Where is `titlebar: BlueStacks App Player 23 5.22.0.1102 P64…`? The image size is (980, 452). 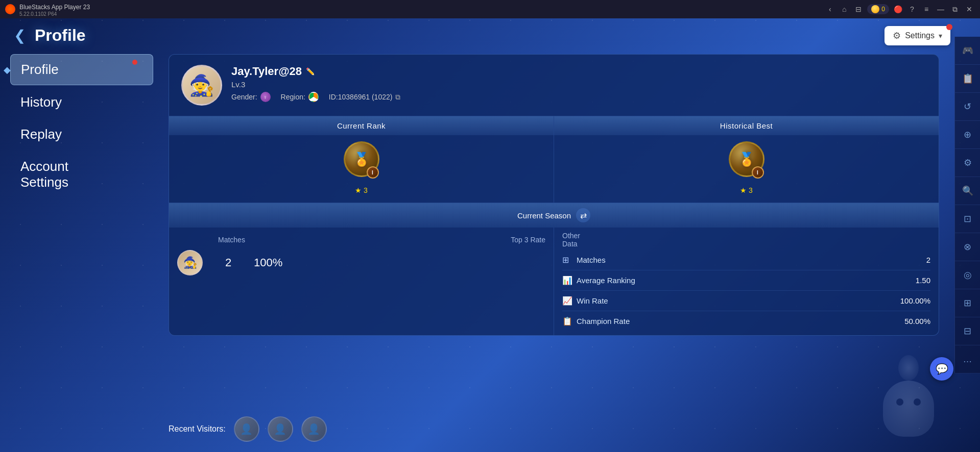
titlebar: BlueStacks App Player 23 5.22.0.1102 P64… is located at coordinates (490, 9).